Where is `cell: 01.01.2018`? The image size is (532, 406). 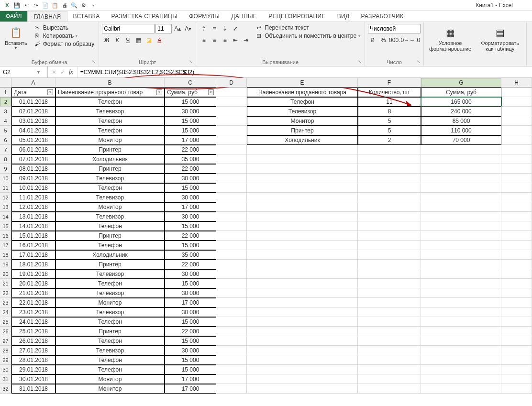 cell: 01.01.2018 is located at coordinates (33, 102).